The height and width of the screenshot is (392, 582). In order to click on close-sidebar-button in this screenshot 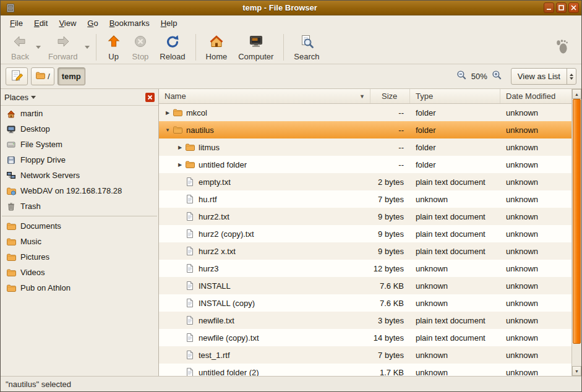, I will do `click(150, 98)`.